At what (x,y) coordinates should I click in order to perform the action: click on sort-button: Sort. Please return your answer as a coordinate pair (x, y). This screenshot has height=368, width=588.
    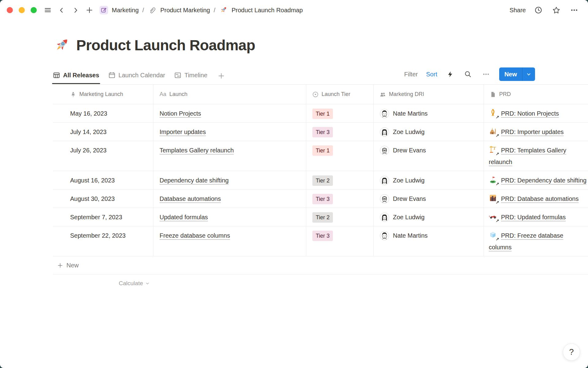
    Looking at the image, I should click on (432, 74).